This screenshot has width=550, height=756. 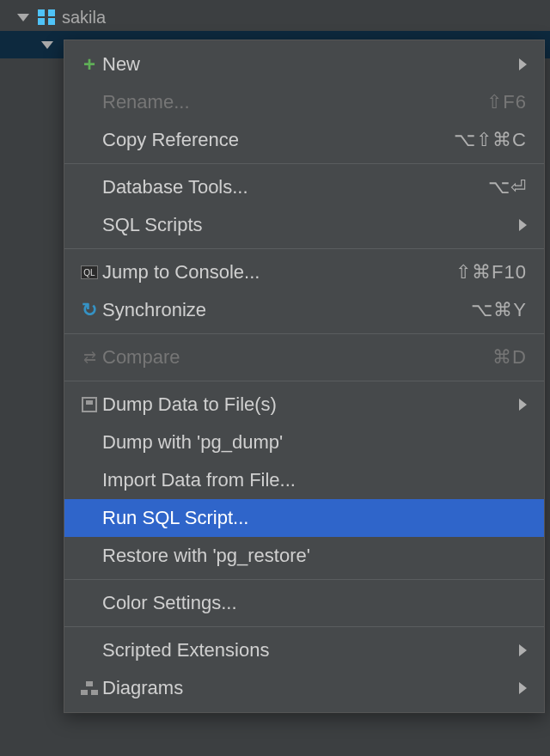 I want to click on menu-item-label: SQL Scripts, so click(x=308, y=225).